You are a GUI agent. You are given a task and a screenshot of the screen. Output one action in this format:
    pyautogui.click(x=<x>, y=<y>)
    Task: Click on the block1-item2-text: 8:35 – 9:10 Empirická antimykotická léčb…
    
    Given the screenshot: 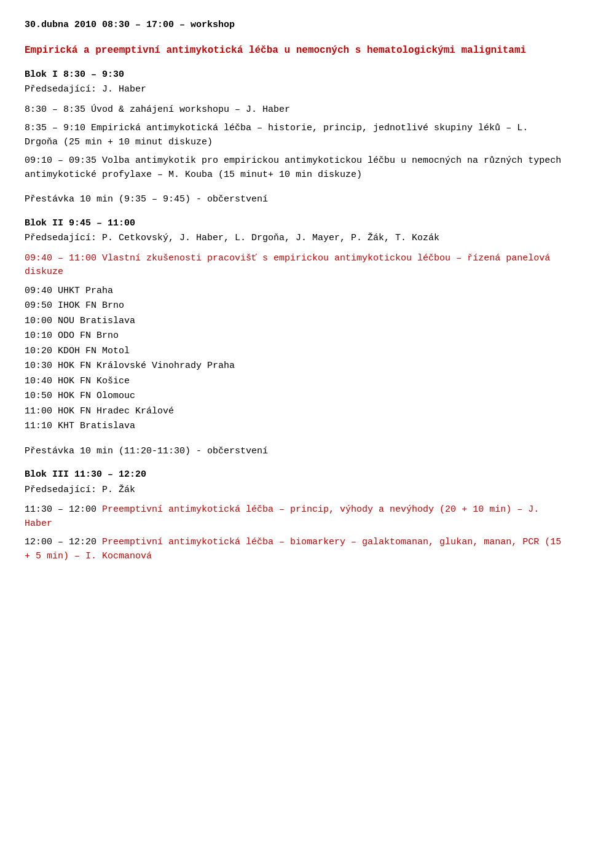 What is the action you would take?
    pyautogui.click(x=277, y=135)
    